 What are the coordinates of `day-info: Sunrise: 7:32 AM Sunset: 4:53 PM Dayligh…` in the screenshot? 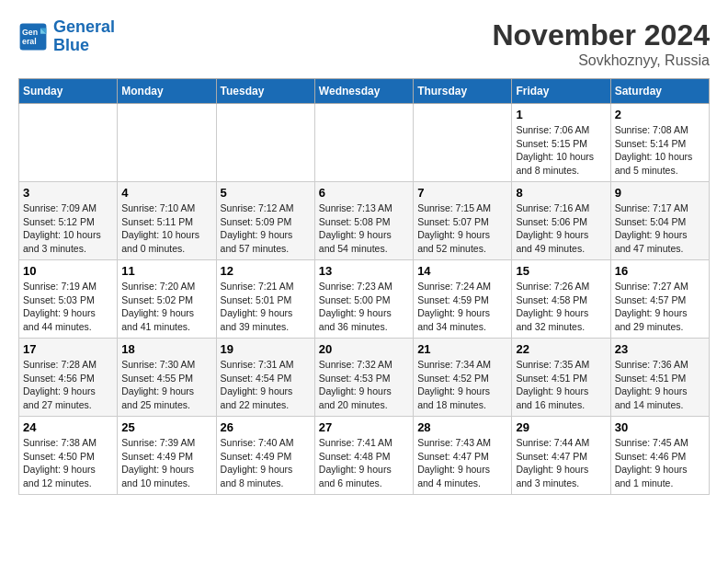 It's located at (364, 385).